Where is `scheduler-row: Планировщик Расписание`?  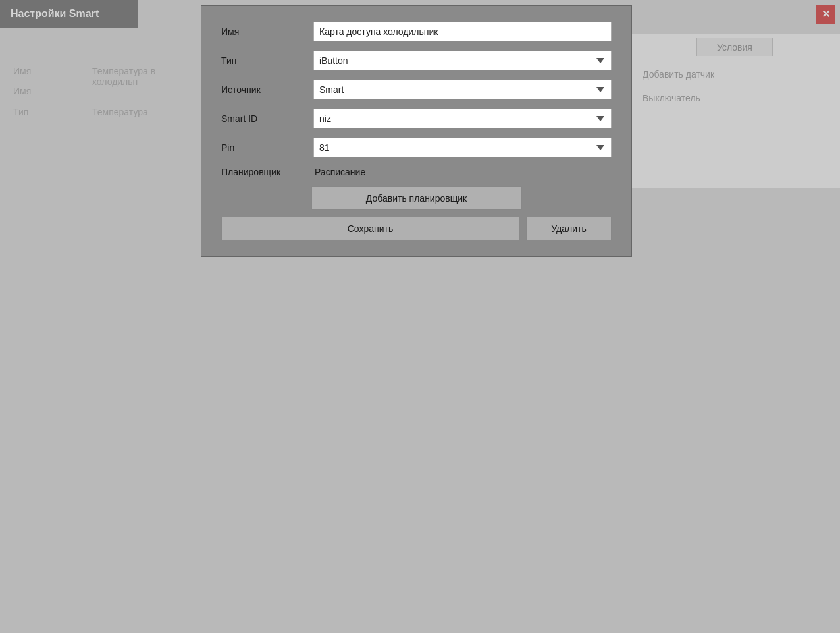 scheduler-row: Планировщик Расписание is located at coordinates (416, 172).